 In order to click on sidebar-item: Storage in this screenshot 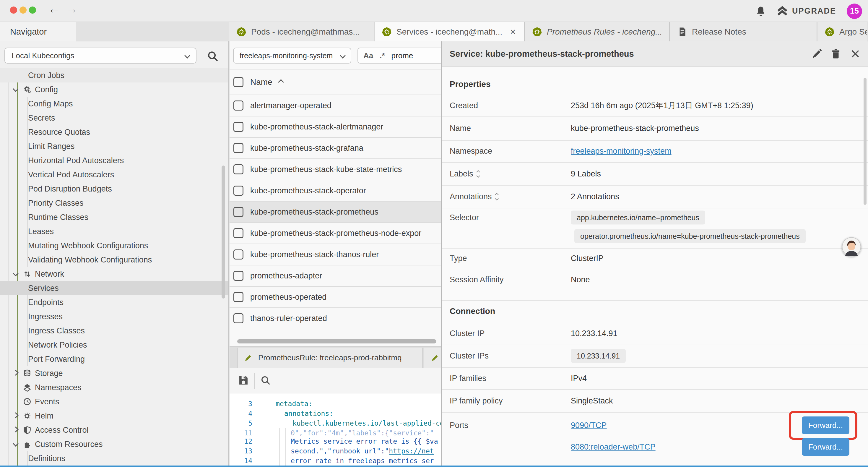, I will do `click(114, 373)`.